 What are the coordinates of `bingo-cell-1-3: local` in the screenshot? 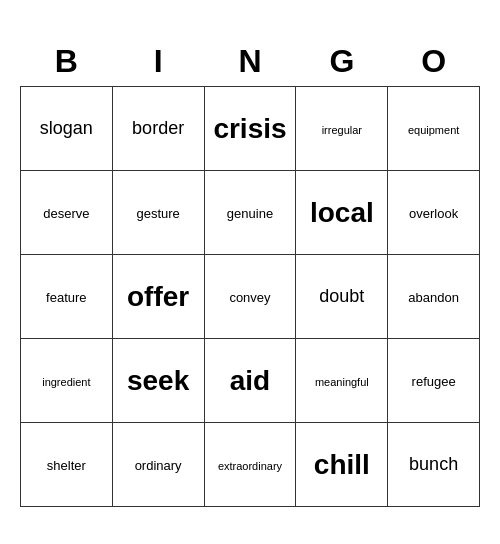 It's located at (342, 213).